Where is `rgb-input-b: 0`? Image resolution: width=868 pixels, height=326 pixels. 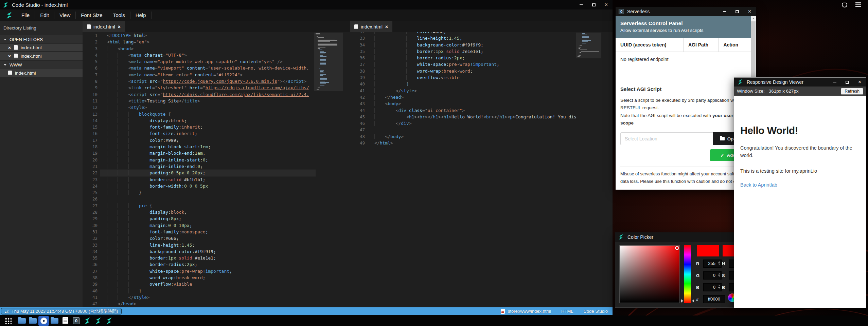 rgb-input-b: 0 is located at coordinates (712, 287).